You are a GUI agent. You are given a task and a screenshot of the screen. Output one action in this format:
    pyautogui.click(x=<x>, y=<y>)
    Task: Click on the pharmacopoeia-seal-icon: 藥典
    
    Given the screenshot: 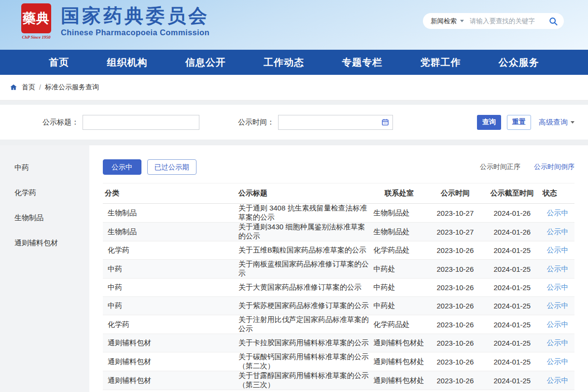 What is the action you would take?
    pyautogui.click(x=36, y=18)
    